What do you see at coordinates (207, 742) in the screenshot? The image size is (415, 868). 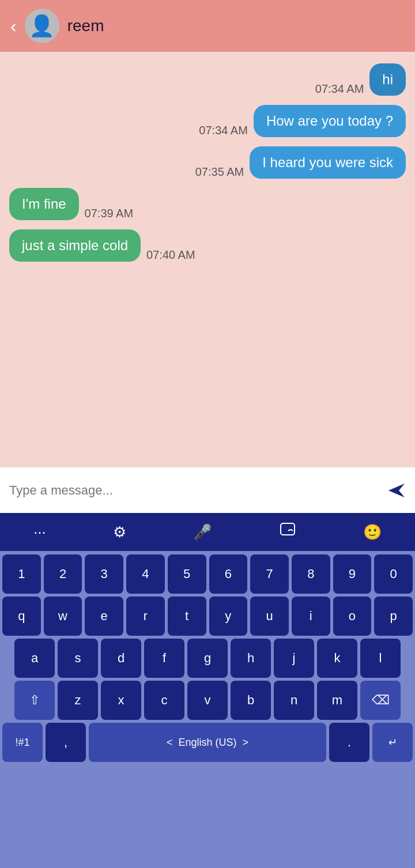 I see `bottom-row: !#1 , < English (US) > . ↵` at bounding box center [207, 742].